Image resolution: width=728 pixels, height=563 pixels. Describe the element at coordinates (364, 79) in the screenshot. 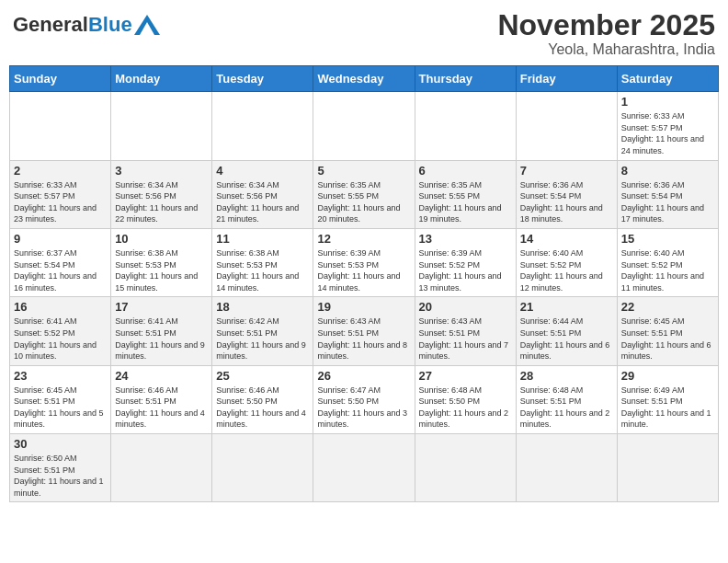

I see `weekday-header: Wednesday` at that location.